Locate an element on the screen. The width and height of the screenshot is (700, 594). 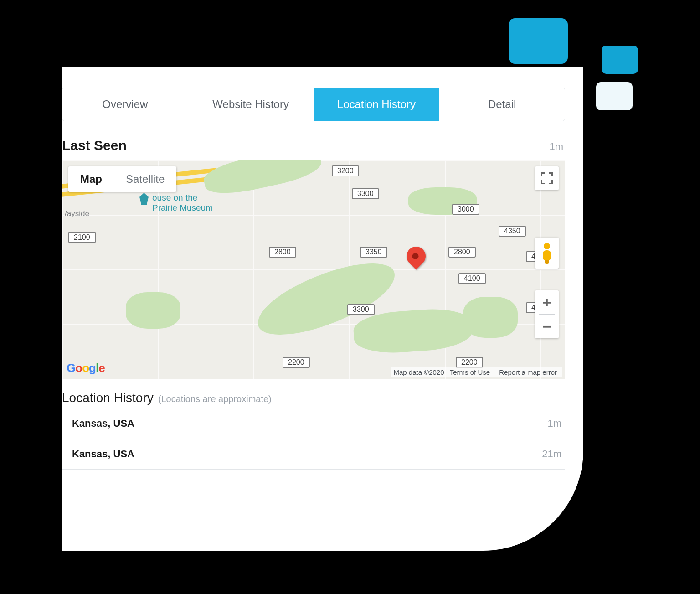
map-type-map: Map is located at coordinates (91, 179).